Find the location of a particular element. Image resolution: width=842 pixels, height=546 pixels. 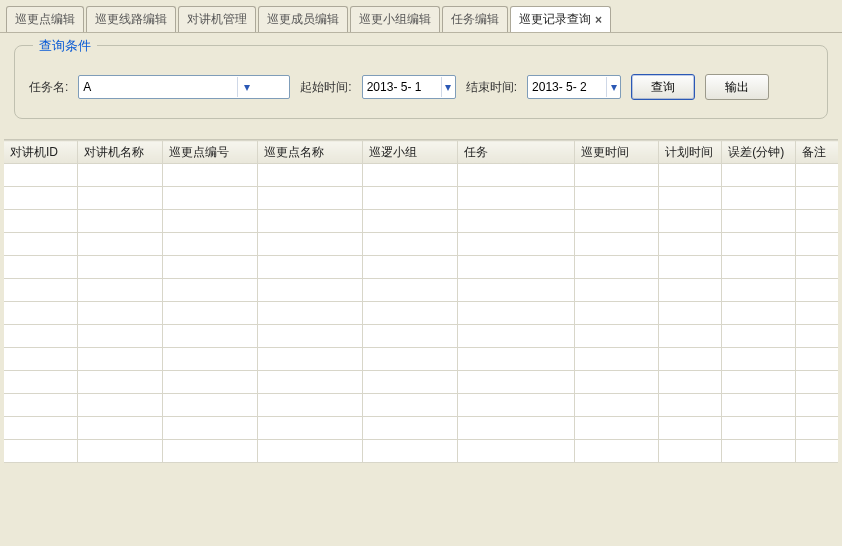

col-header: 巡更点编号 is located at coordinates (210, 152).